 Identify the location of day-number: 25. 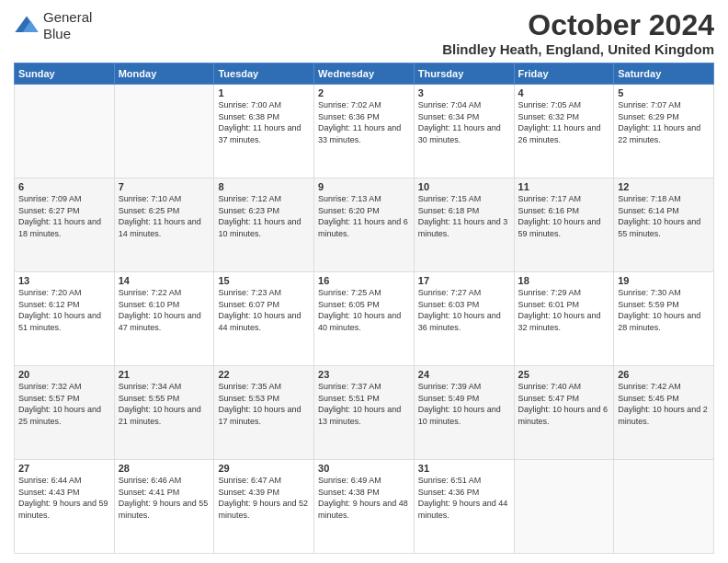
(564, 374).